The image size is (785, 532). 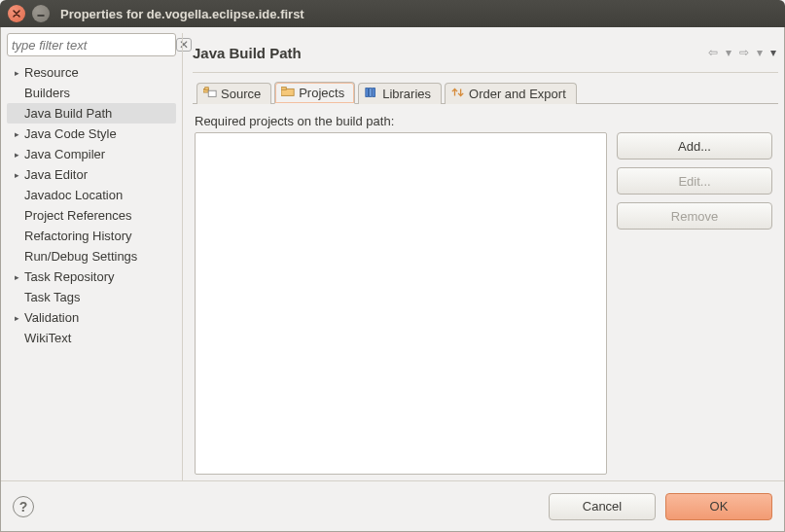 What do you see at coordinates (393, 14) in the screenshot?
I see `titlebar: Properties for de.vogella.eclipse.ide.fi…` at bounding box center [393, 14].